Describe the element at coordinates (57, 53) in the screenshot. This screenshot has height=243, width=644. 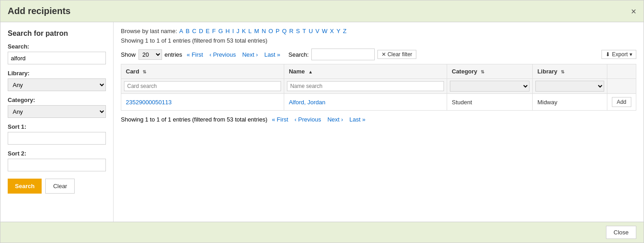
I see `search-field-group: Search:` at that location.